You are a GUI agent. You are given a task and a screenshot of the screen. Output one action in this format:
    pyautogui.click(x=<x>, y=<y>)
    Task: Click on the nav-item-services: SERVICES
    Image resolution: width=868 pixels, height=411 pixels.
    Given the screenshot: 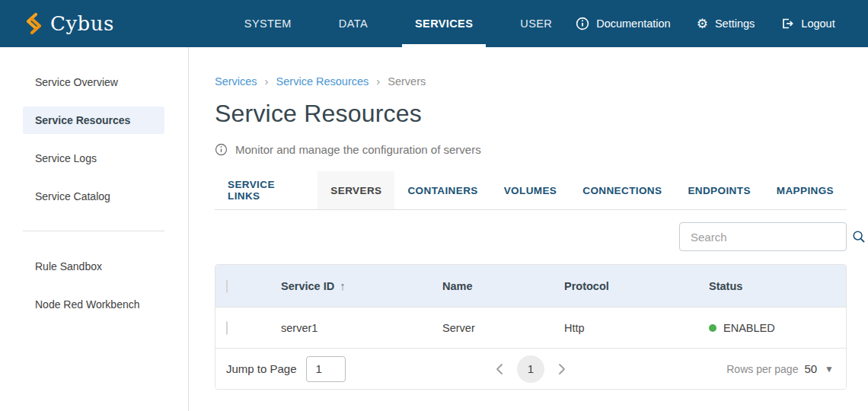 What is the action you would take?
    pyautogui.click(x=444, y=24)
    